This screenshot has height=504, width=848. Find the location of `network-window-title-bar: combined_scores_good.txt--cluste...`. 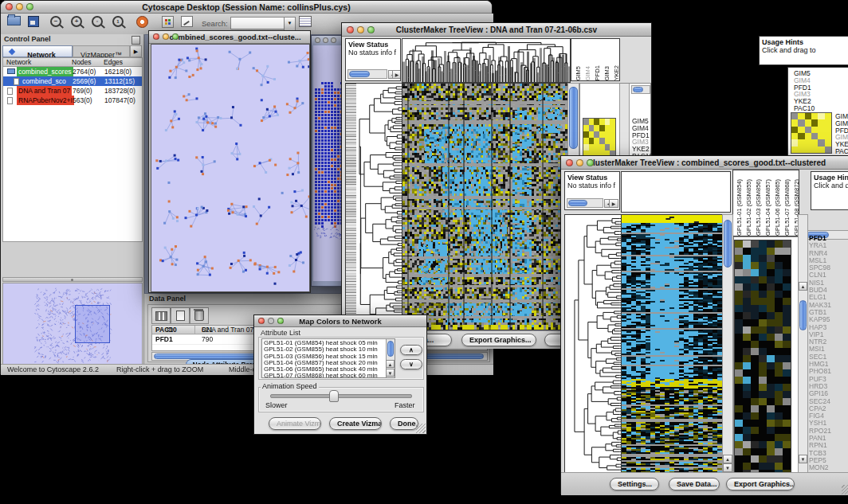

network-window-title-bar: combined_scores_good.txt--cluste... is located at coordinates (230, 37).